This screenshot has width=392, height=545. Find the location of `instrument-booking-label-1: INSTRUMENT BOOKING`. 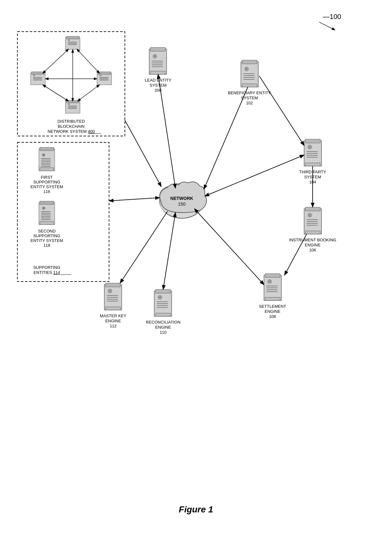

instrument-booking-label-1: INSTRUMENT BOOKING is located at coordinates (312, 240).